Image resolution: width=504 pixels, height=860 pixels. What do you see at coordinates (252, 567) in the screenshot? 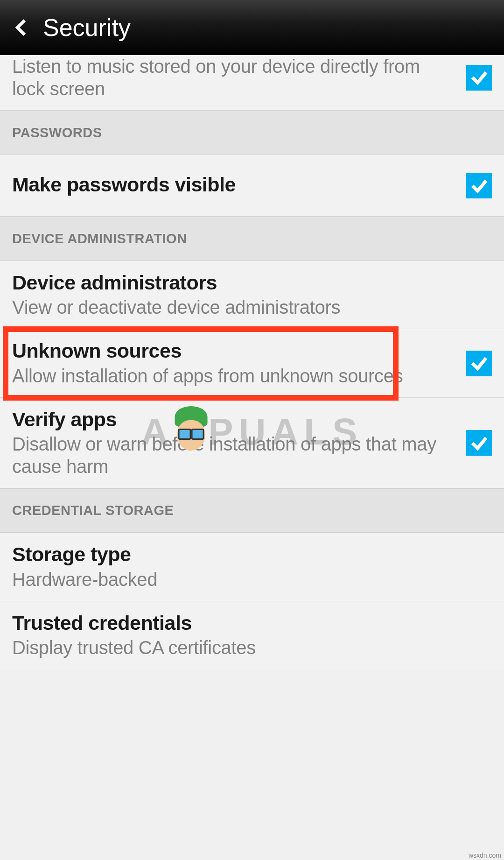
I see `setting-storage-type: Storage type Hardware-backed` at bounding box center [252, 567].